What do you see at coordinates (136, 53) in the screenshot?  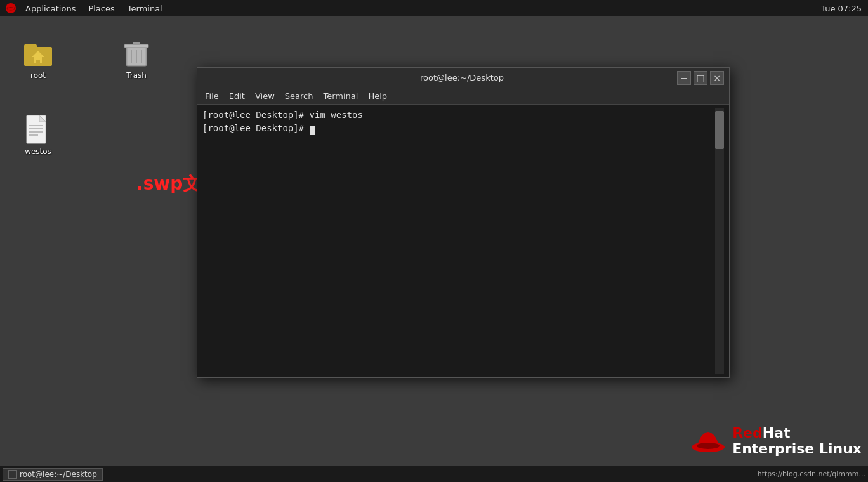 I see `trash-icon` at bounding box center [136, 53].